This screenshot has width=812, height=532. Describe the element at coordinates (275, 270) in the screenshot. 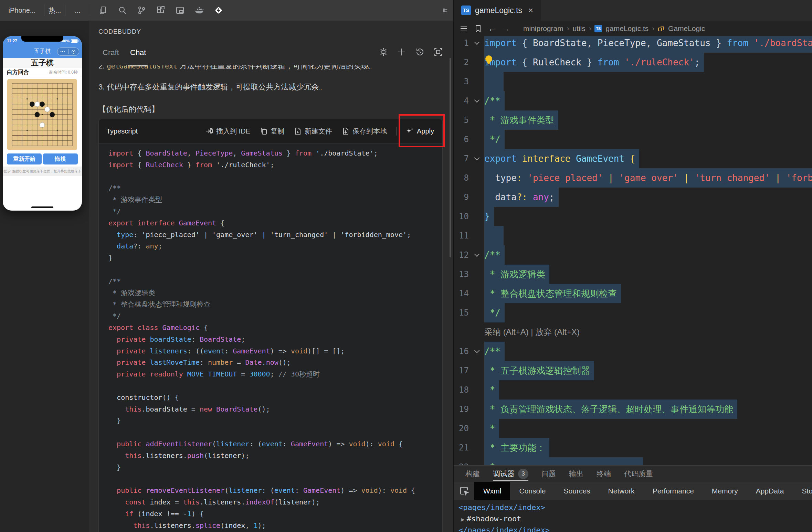

I see `code-line` at that location.